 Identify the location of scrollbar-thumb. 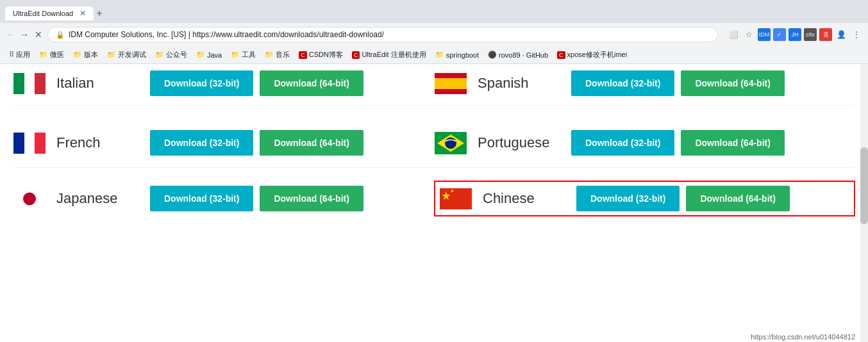
(864, 186).